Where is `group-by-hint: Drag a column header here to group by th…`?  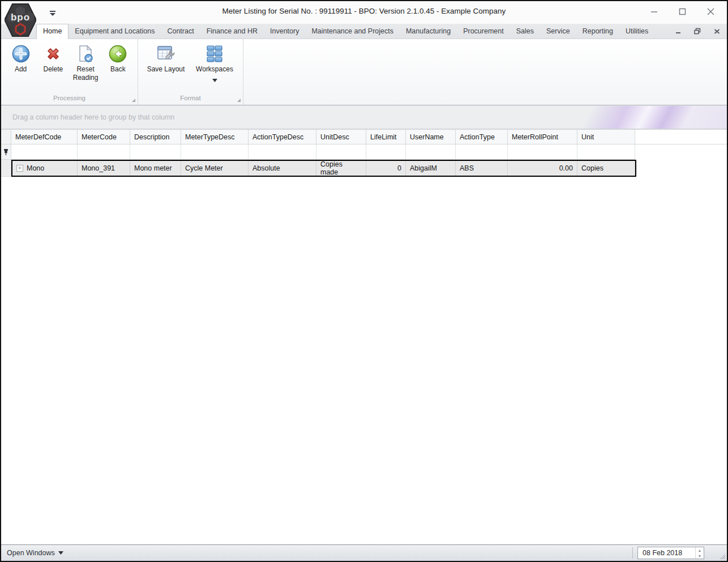 group-by-hint: Drag a column header here to group by th… is located at coordinates (93, 117).